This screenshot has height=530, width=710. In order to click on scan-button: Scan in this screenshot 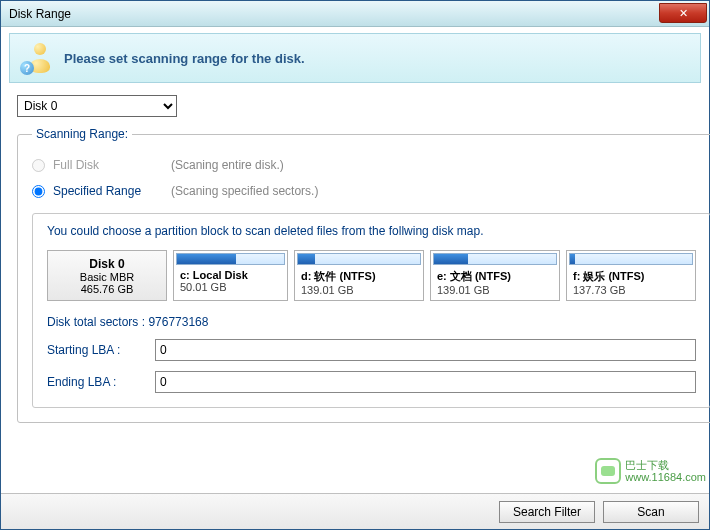, I will do `click(651, 512)`.